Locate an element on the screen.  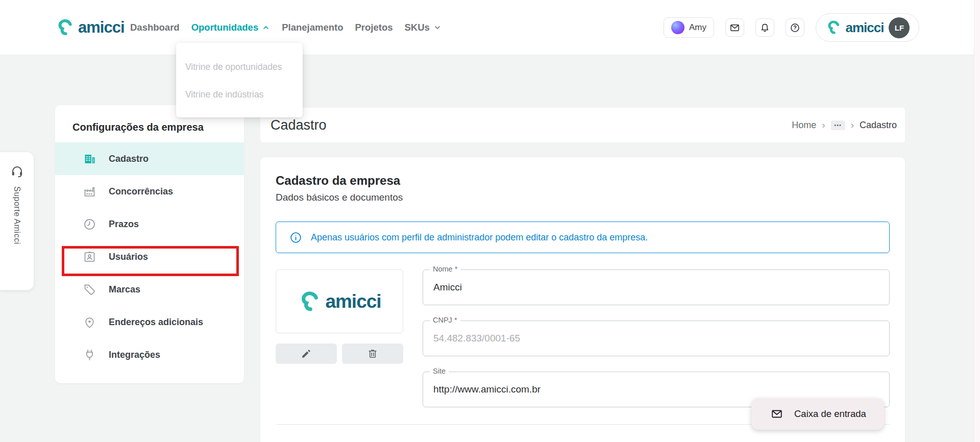
sidebar-item-enderecos: Endereços adicionais is located at coordinates (150, 322).